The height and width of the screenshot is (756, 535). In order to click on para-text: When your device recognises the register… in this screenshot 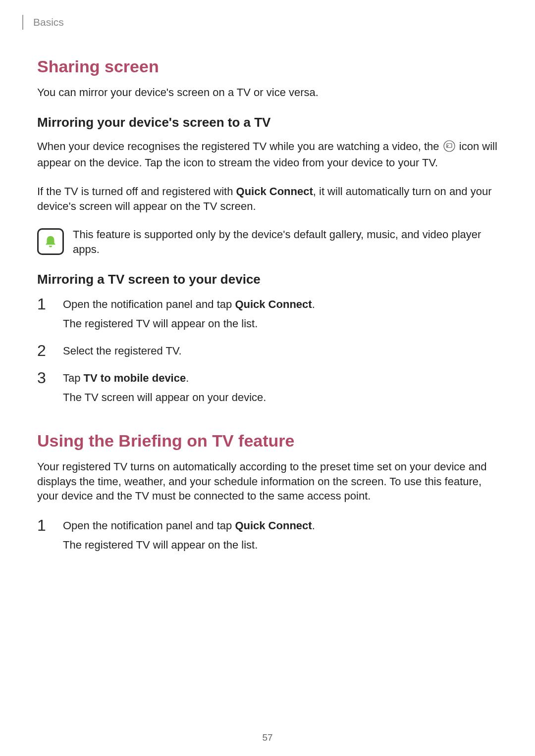, I will do `click(240, 147)`.